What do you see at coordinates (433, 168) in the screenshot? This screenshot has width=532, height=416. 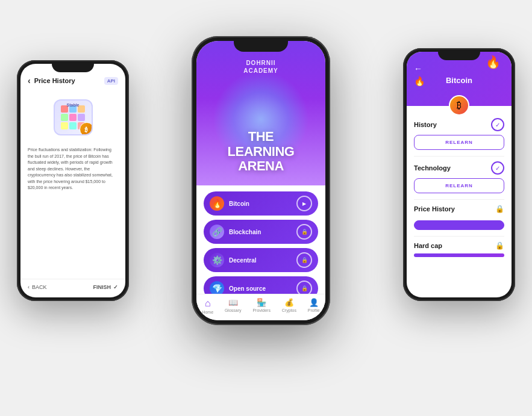 I see `technology-title: Technology` at bounding box center [433, 168].